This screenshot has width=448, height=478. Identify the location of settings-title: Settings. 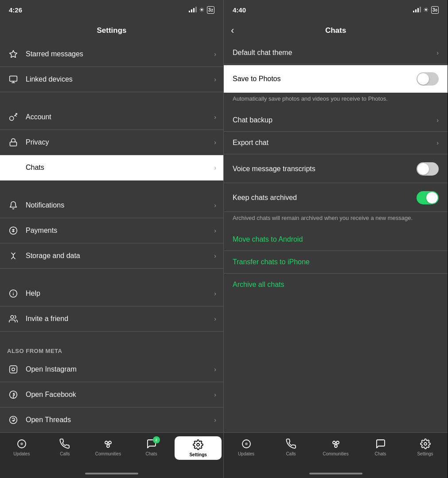
(112, 31).